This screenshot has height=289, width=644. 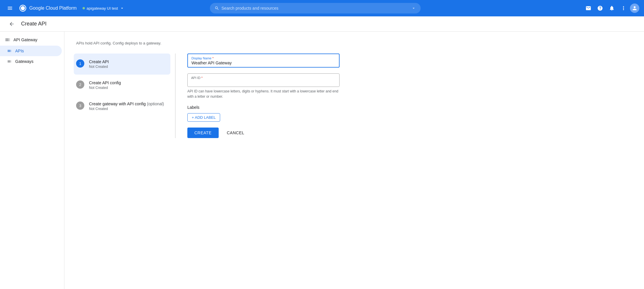 What do you see at coordinates (126, 106) in the screenshot?
I see `step-3-info: Create gateway with API config (optional…` at bounding box center [126, 106].